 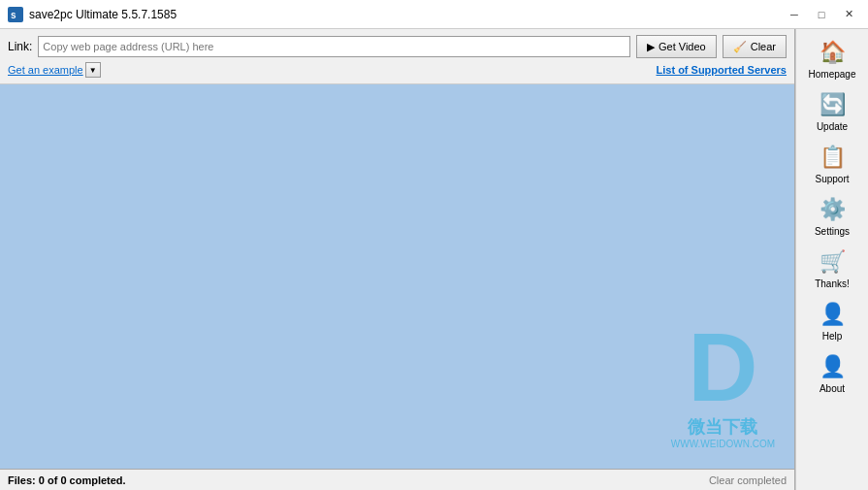 What do you see at coordinates (16, 15) in the screenshot?
I see `app-icon: s` at bounding box center [16, 15].